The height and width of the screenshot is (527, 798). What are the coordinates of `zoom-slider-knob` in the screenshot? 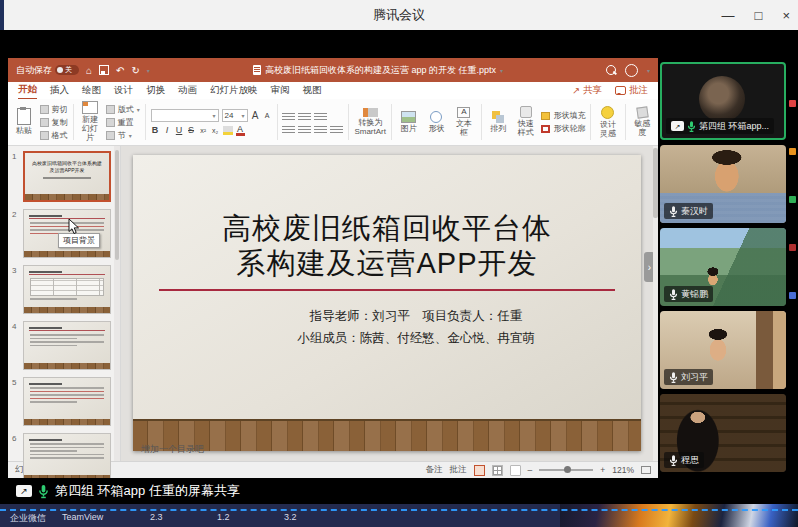 It's located at (568, 470).